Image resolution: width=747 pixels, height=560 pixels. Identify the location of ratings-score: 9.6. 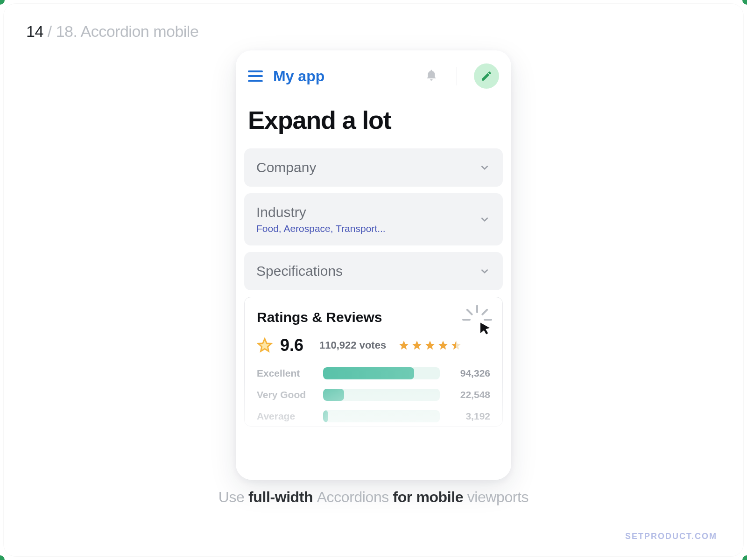
(292, 345).